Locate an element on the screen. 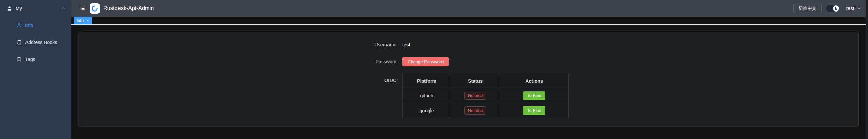 The width and height of the screenshot is (868, 139). top-header: Rustdesk-Api-Admin 切换中文 test is located at coordinates (470, 8).